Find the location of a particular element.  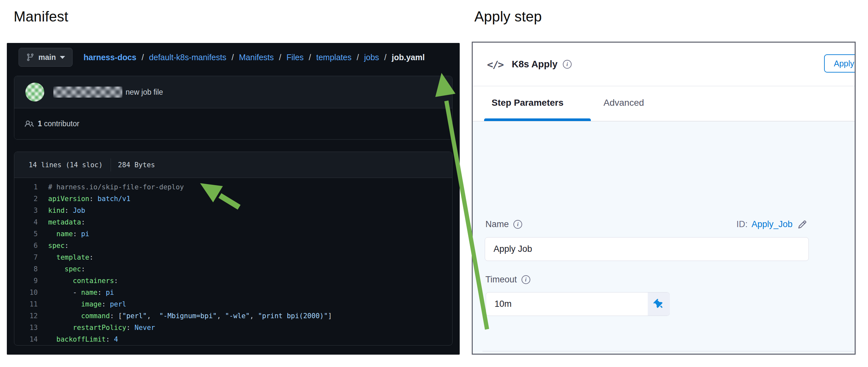

commit-author-redacted is located at coordinates (88, 92).